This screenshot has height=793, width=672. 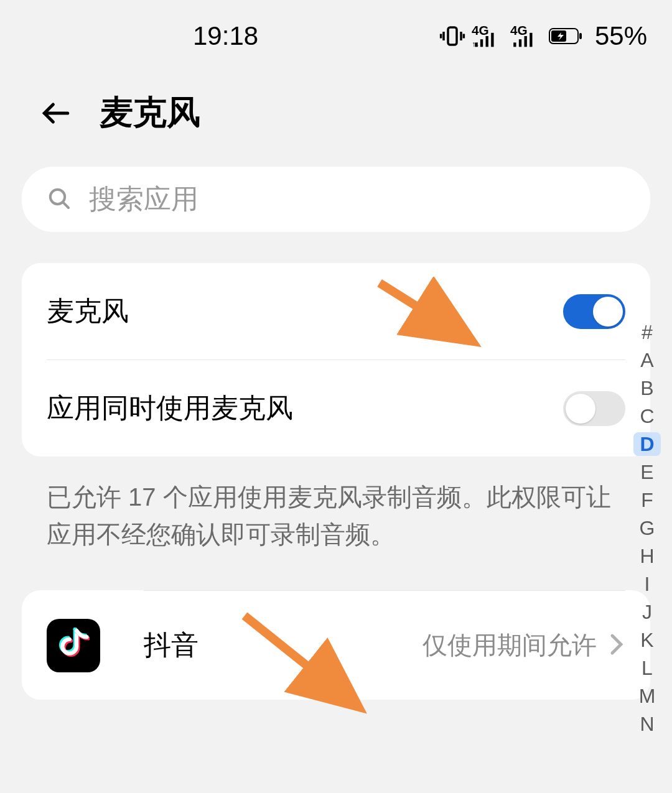 What do you see at coordinates (617, 646) in the screenshot?
I see `chevron-right-icon` at bounding box center [617, 646].